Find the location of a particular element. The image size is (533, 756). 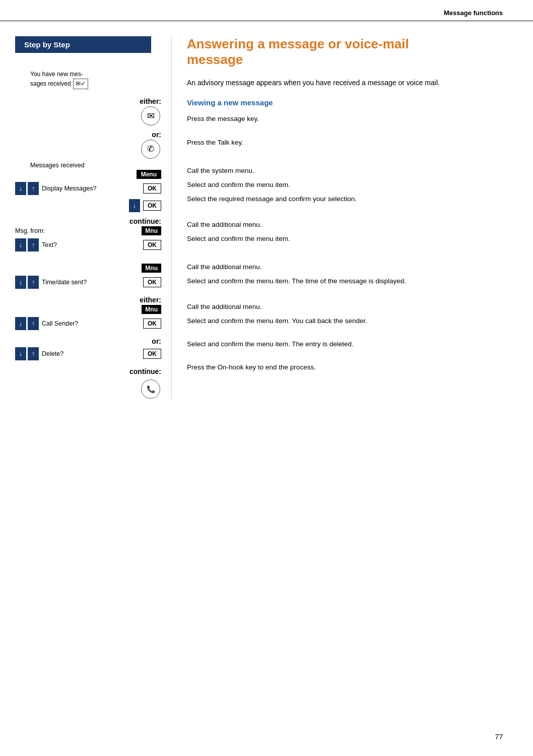

continue-label-2: continue: is located at coordinates (88, 370).